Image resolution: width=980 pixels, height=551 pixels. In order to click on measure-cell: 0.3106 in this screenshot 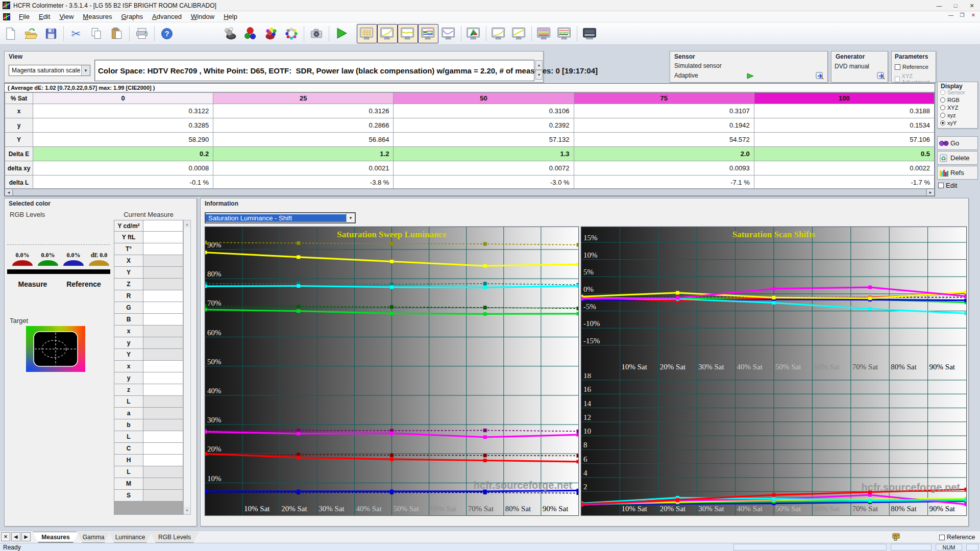, I will do `click(484, 111)`.